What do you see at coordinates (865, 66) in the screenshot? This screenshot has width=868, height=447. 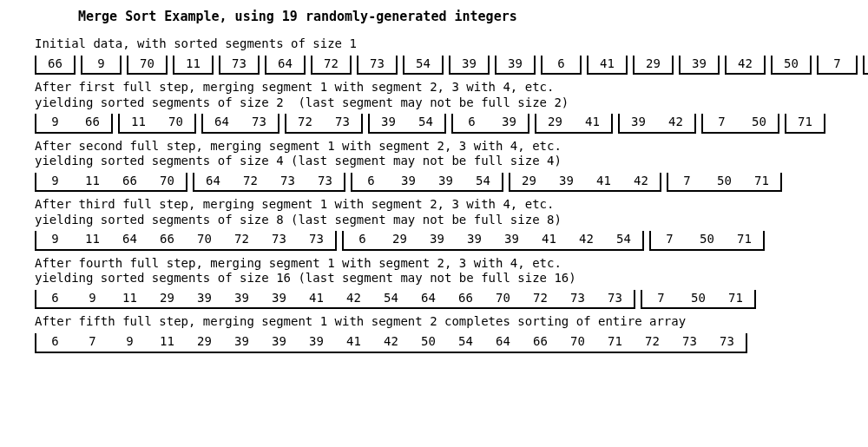 I see `segment: 71` at bounding box center [865, 66].